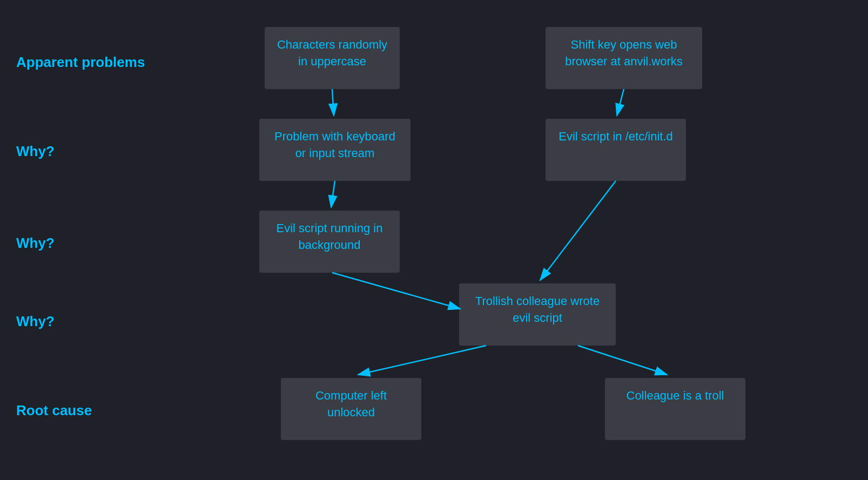  What do you see at coordinates (36, 322) in the screenshot?
I see `why3-label: Why?` at bounding box center [36, 322].